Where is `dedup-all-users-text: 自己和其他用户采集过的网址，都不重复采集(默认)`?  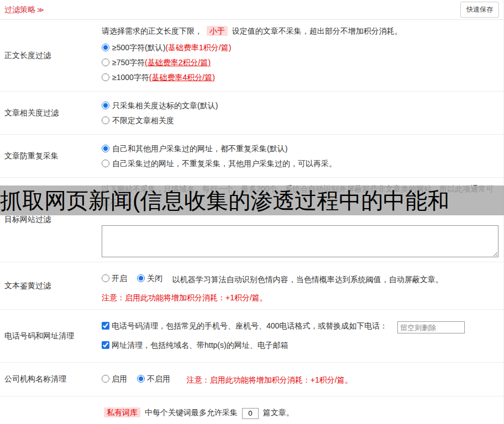
dedup-all-users-text: 自己和其他用户采集过的网址，都不重复采集(默认) is located at coordinates (200, 149).